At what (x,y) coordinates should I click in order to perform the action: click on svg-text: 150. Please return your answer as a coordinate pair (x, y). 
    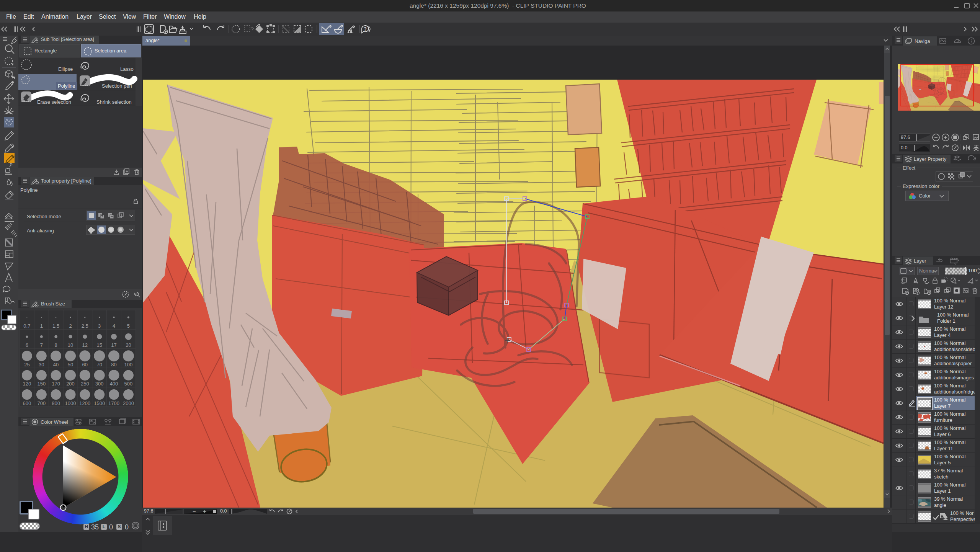
    Looking at the image, I should click on (41, 384).